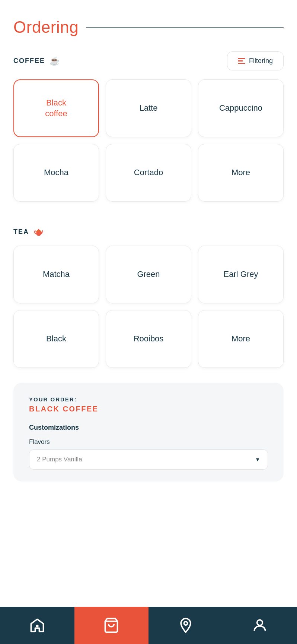 This screenshot has height=644, width=297. Describe the element at coordinates (56, 274) in the screenshot. I see `tea-item-label-matcha: Matcha` at that location.